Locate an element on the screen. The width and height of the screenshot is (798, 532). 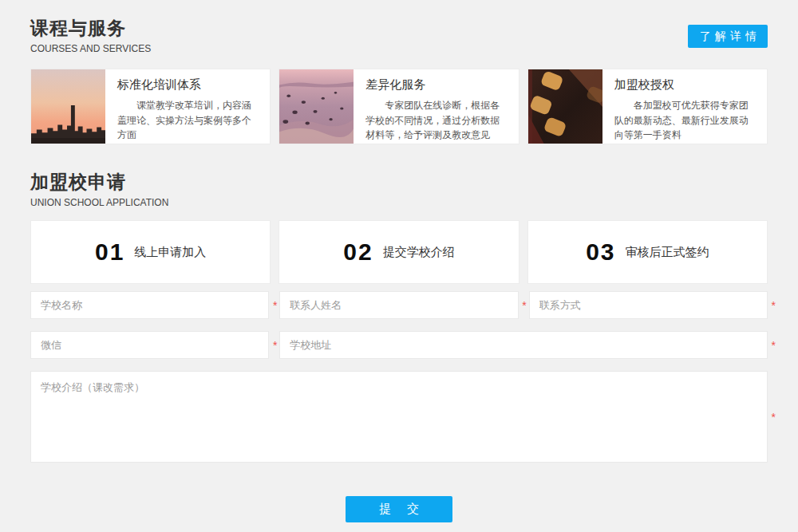
card-description: 课堂教学改革培训，内容涵盖理论、实操方法与案例等多个方面 is located at coordinates (188, 120).